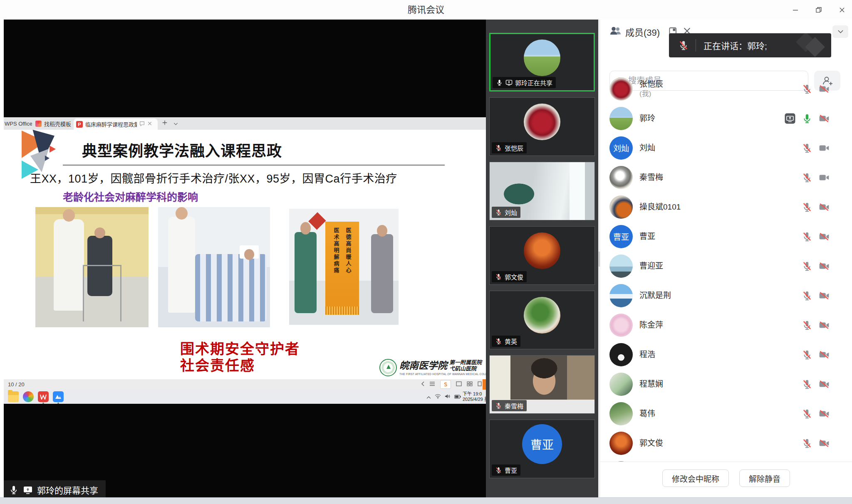  I want to click on system-clock: 下午 19:0 2025/4/29 星期二, so click(474, 397).